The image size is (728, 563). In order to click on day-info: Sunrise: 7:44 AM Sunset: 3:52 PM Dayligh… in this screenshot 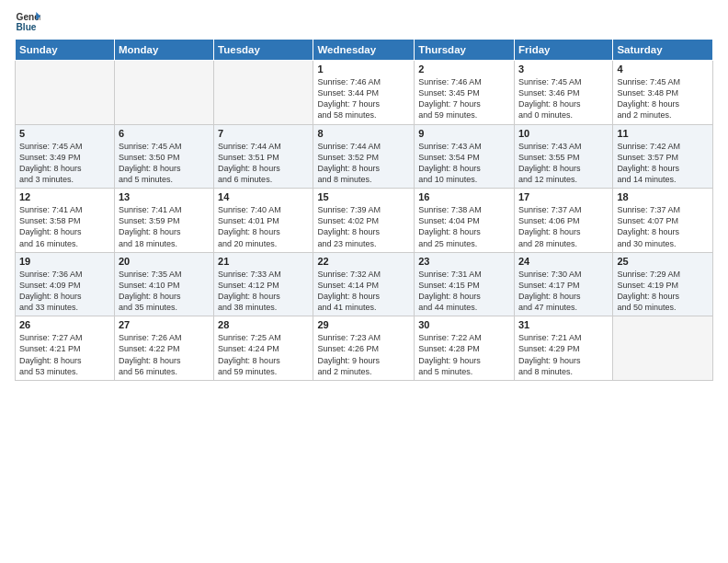, I will do `click(364, 164)`.